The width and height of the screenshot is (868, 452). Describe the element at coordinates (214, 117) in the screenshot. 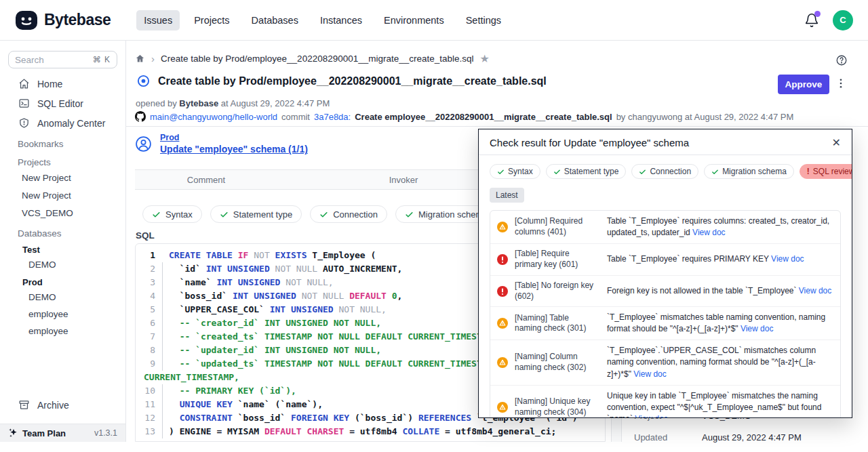

I see `vcs-branch-link: main@changyuwong/hello-world` at that location.